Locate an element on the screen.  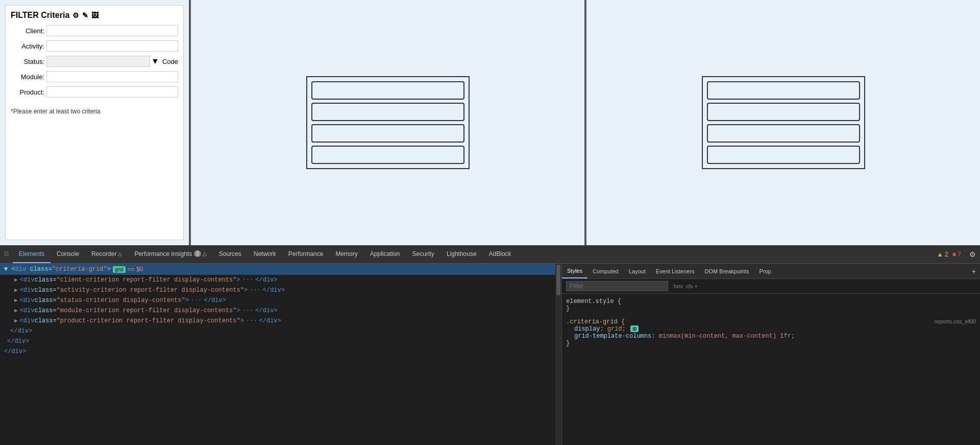
styles-filter-row: :hov .cls + is located at coordinates (771, 286).